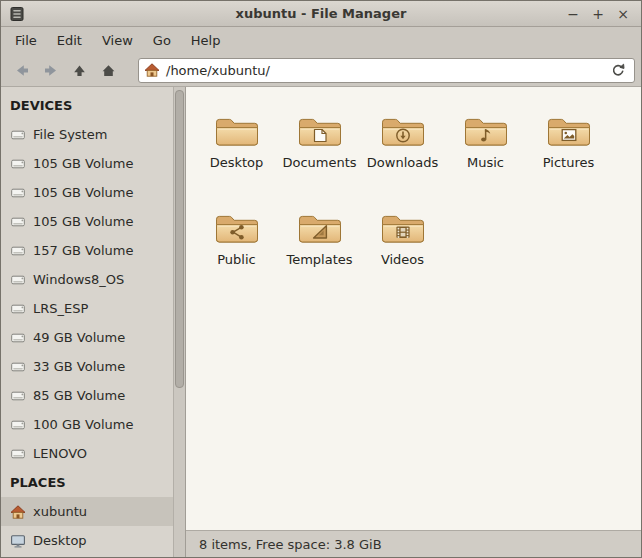 This screenshot has width=642, height=558. I want to click on toolbar: /home/xubuntu/, so click(321, 70).